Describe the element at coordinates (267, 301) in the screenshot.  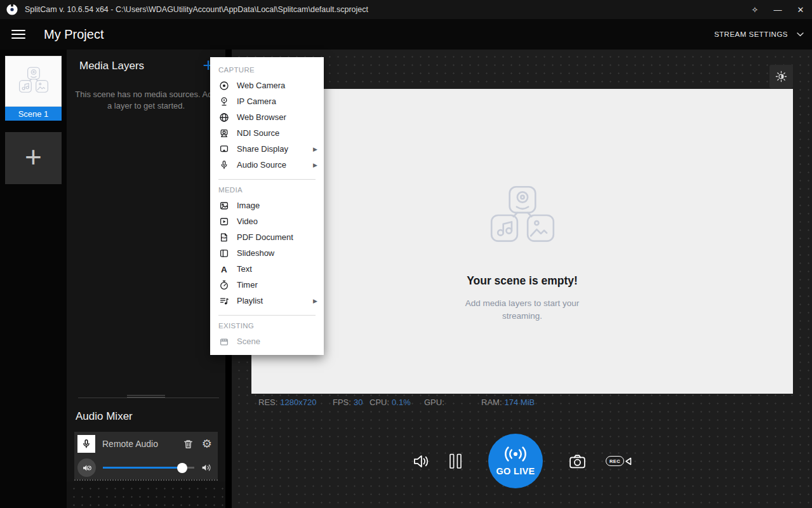
I see `menu-item-playlist: Playlist ▶` at that location.